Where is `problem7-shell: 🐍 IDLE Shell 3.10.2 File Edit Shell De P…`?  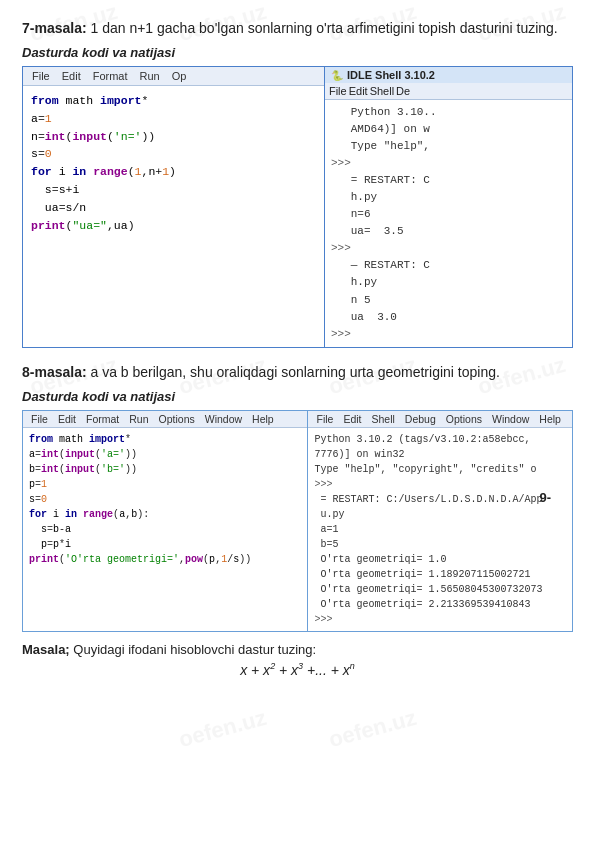 problem7-shell: 🐍 IDLE Shell 3.10.2 File Edit Shell De P… is located at coordinates (448, 207).